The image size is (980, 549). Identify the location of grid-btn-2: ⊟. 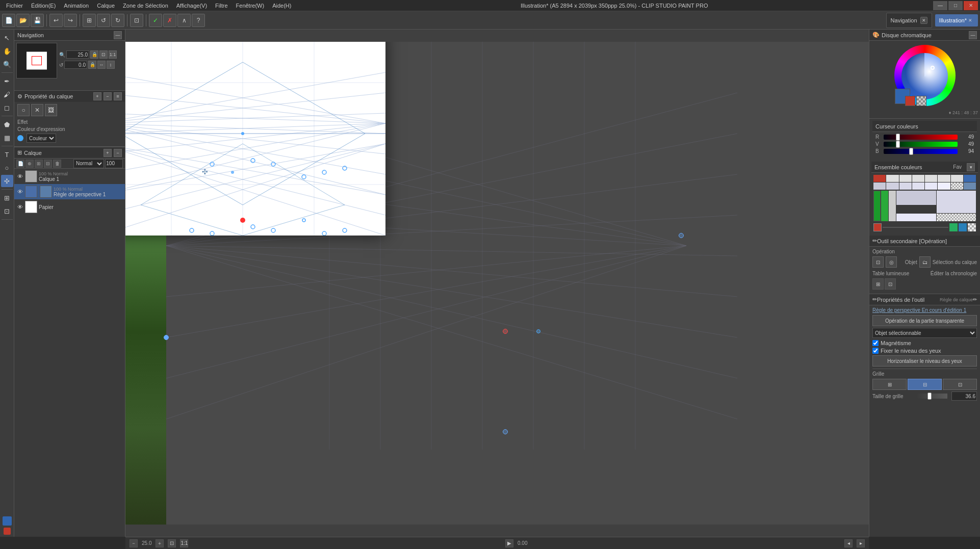
(925, 384).